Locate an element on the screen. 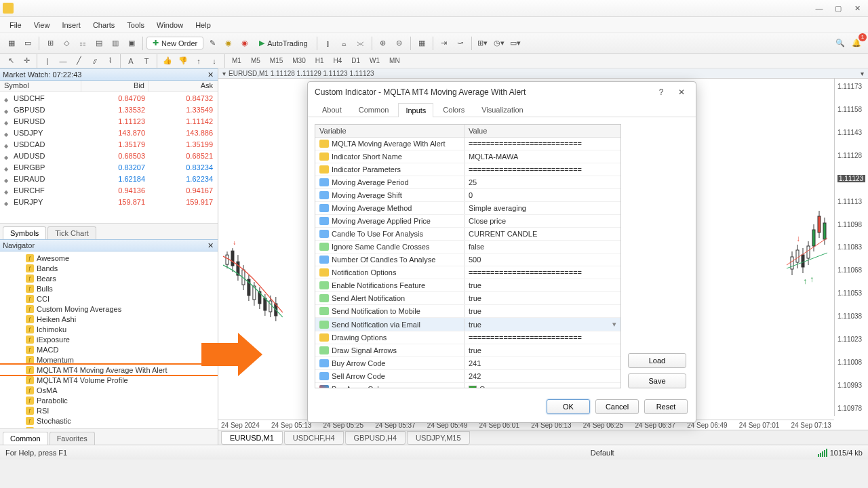  chart-tab-eurusd-m1: EURUSD,M1 is located at coordinates (252, 438).